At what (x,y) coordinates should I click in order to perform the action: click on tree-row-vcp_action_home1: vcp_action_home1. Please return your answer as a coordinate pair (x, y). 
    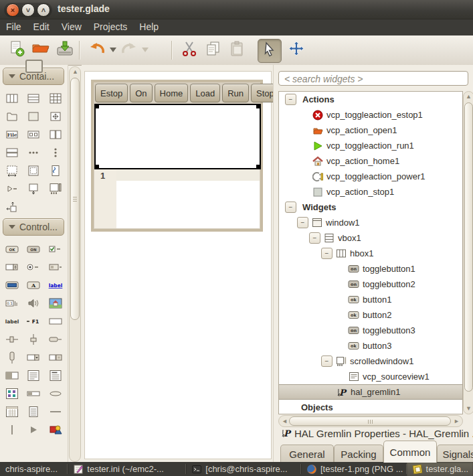
    Looking at the image, I should click on (371, 161).